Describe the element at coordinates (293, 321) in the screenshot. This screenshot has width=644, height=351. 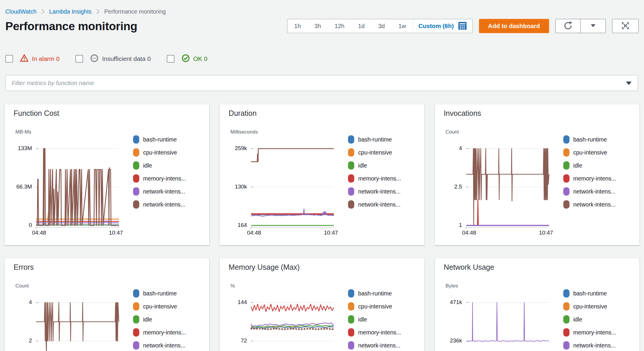
I see `chart-plot-area: 14472 04:4810:47` at that location.